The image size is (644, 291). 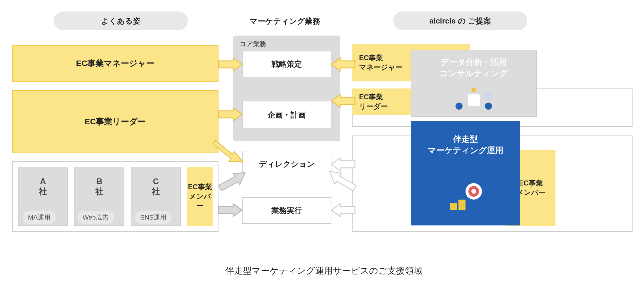 I want to click on gray-panel-text: データ分析・活用 コンサルティング, so click(x=474, y=68).